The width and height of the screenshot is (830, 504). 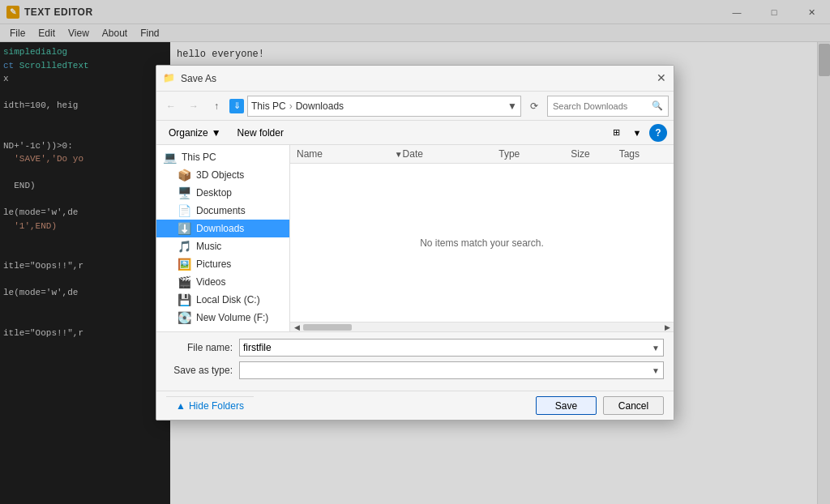 I want to click on music-label: Music, so click(x=209, y=246).